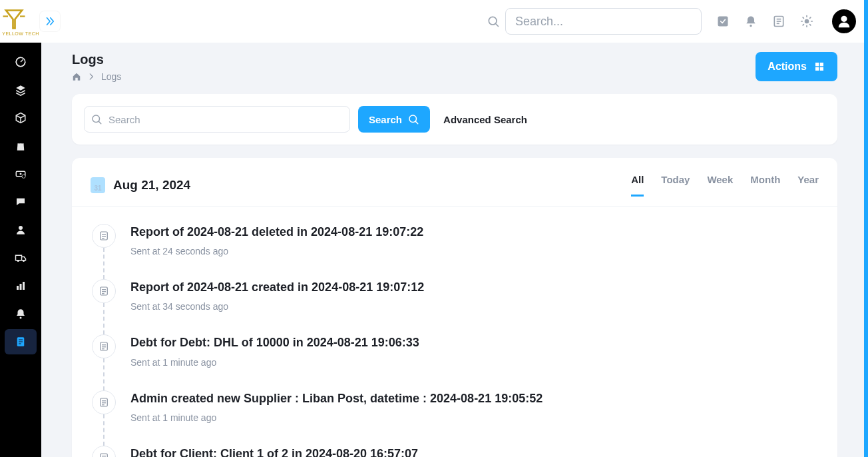 This screenshot has height=457, width=868. What do you see at coordinates (21, 174) in the screenshot?
I see `sidebar-item-transactions` at bounding box center [21, 174].